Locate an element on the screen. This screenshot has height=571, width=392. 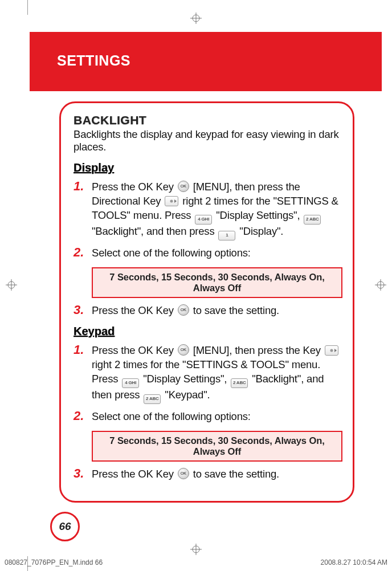
print-footer: 080827_7076PP_EN_M.indd 66 2008.8.27 10:… is located at coordinates (196, 562).